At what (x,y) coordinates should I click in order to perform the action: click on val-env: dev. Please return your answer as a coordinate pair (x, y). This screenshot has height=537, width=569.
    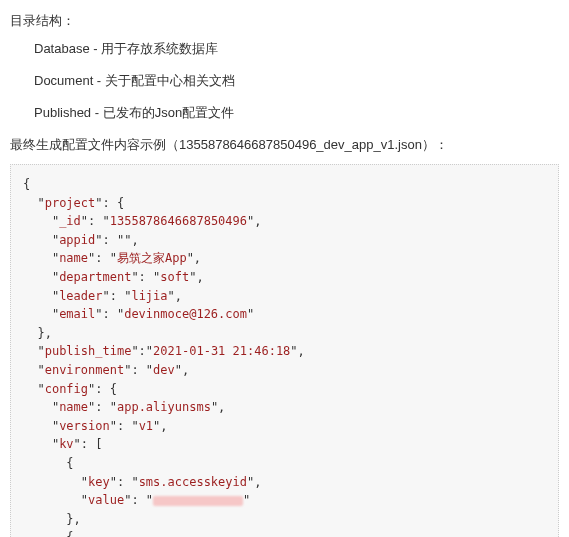
    Looking at the image, I should click on (164, 370).